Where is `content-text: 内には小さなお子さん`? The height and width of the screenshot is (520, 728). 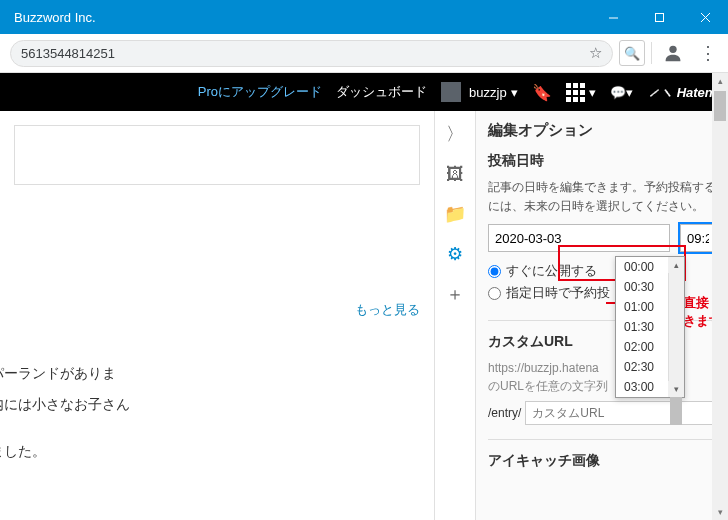 content-text: 内には小さなお子さん is located at coordinates (195, 404).